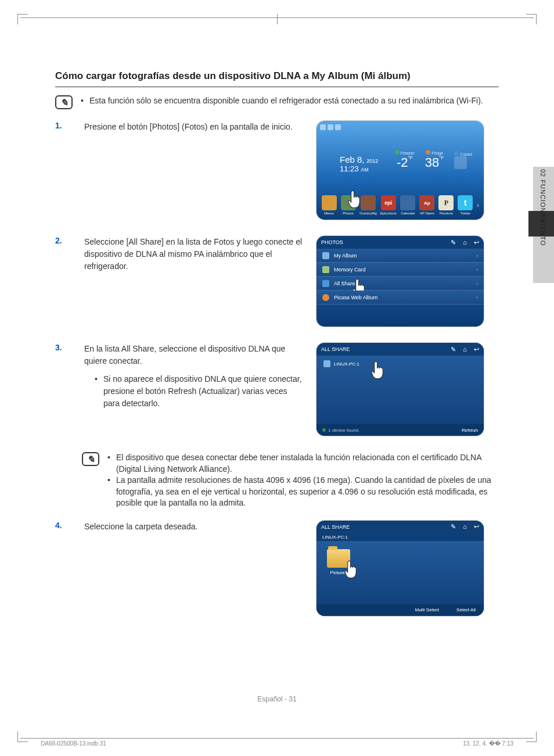 This screenshot has height=756, width=554. Describe the element at coordinates (372, 161) in the screenshot. I see `year: 2012` at that location.